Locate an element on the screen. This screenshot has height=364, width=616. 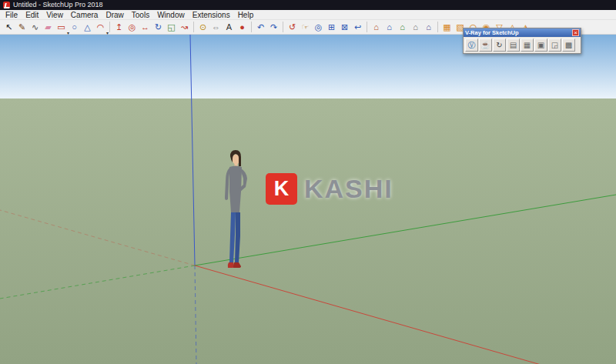
menu-edit: Edit is located at coordinates (32, 15).